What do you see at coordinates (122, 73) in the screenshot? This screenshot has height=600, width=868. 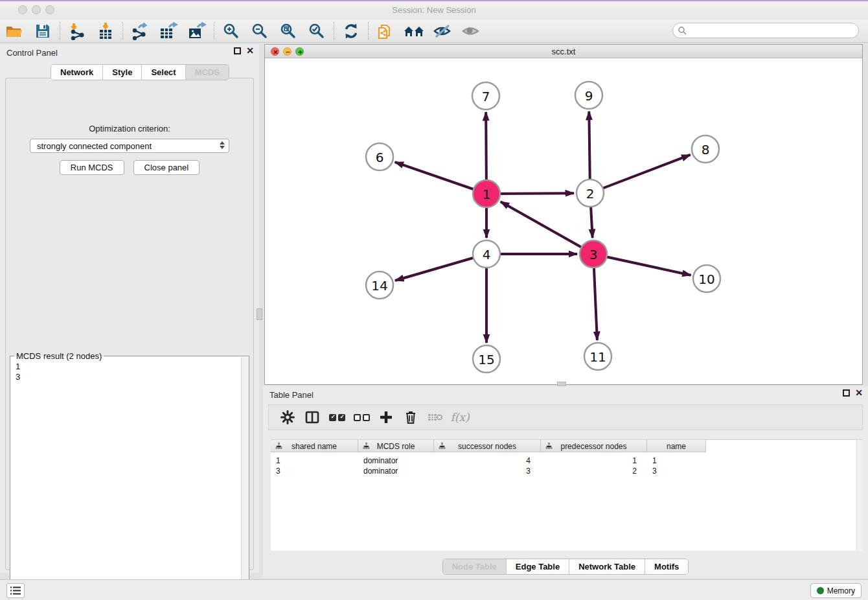 I see `tab-style: Style` at bounding box center [122, 73].